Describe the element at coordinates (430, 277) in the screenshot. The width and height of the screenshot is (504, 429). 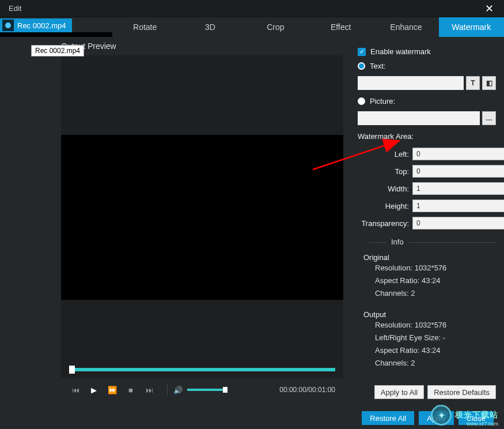
I see `info-original: Original Resolution: 1032*576 Aspect Rat…` at that location.